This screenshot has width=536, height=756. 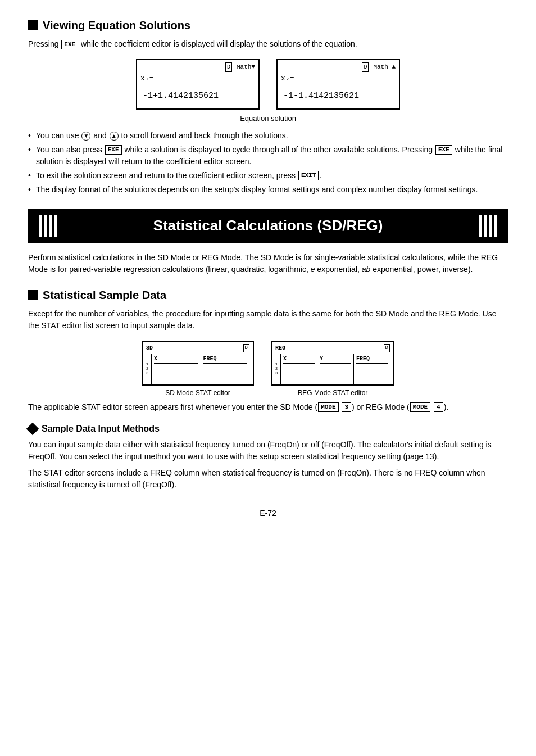 What do you see at coordinates (268, 514) in the screenshot?
I see `page-number: E-72` at bounding box center [268, 514].